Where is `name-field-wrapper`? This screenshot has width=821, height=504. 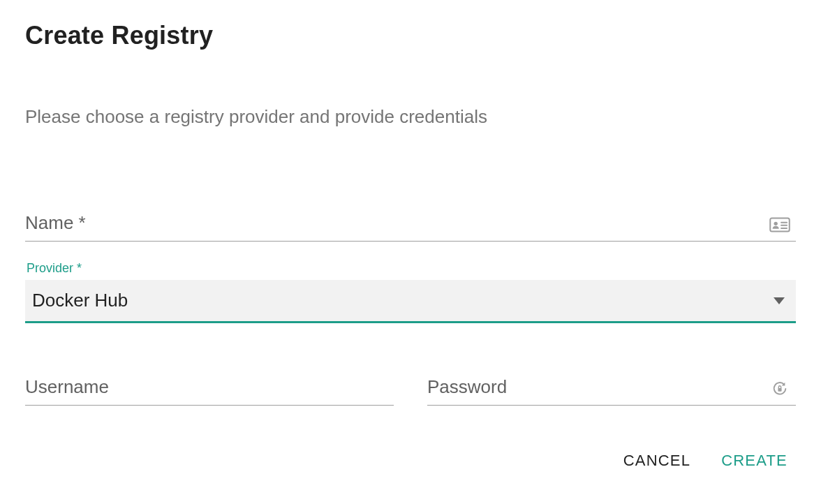
name-field-wrapper is located at coordinates (410, 225).